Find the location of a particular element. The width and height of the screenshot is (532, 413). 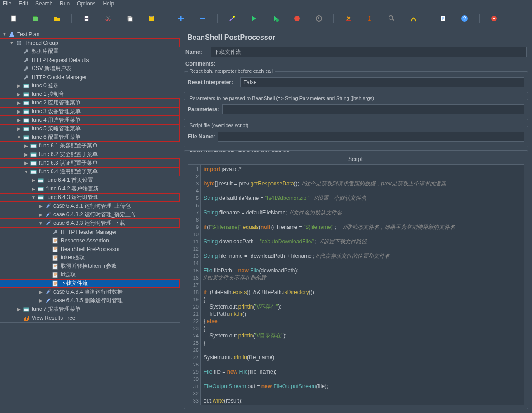

tree-node: Test Plan is located at coordinates (90, 34).